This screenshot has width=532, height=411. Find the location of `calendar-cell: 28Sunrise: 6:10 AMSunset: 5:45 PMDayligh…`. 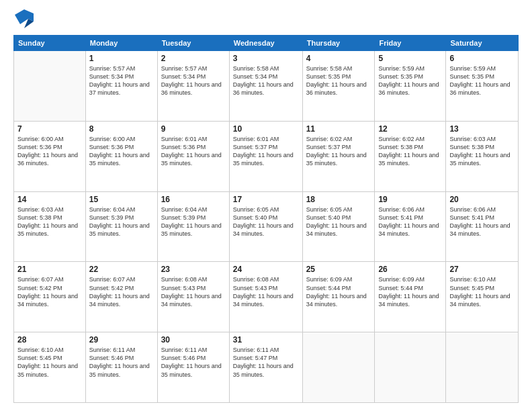

calendar-cell: 28Sunrise: 6:10 AMSunset: 5:45 PMDayligh… is located at coordinates (50, 368).